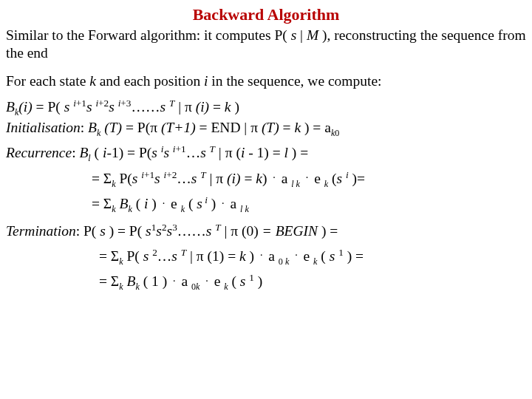 This screenshot has width=532, height=399. Describe the element at coordinates (287, 127) in the screenshot. I see `init-eqk: =` at that location.